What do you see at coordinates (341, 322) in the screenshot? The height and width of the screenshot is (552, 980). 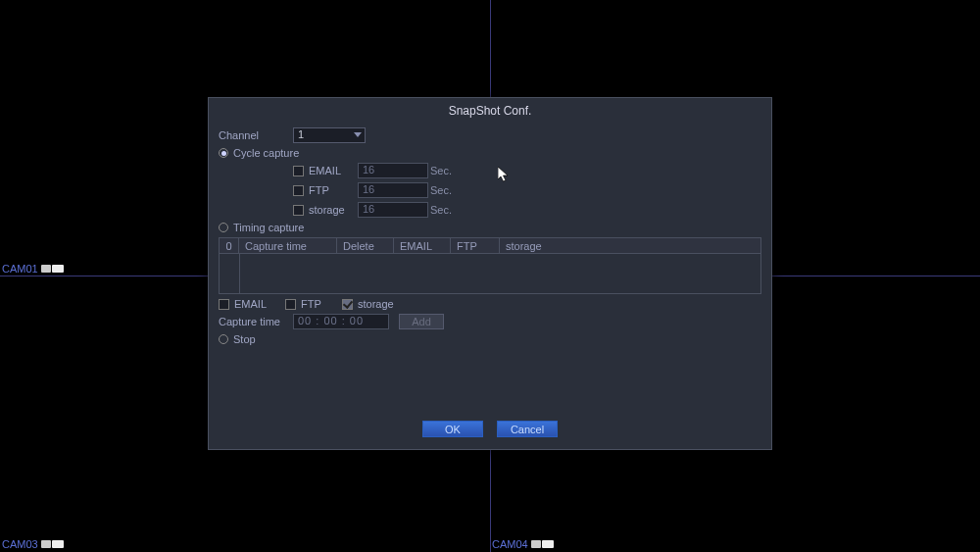 I see `capture-time-input: 00 : 00 : 00` at bounding box center [341, 322].